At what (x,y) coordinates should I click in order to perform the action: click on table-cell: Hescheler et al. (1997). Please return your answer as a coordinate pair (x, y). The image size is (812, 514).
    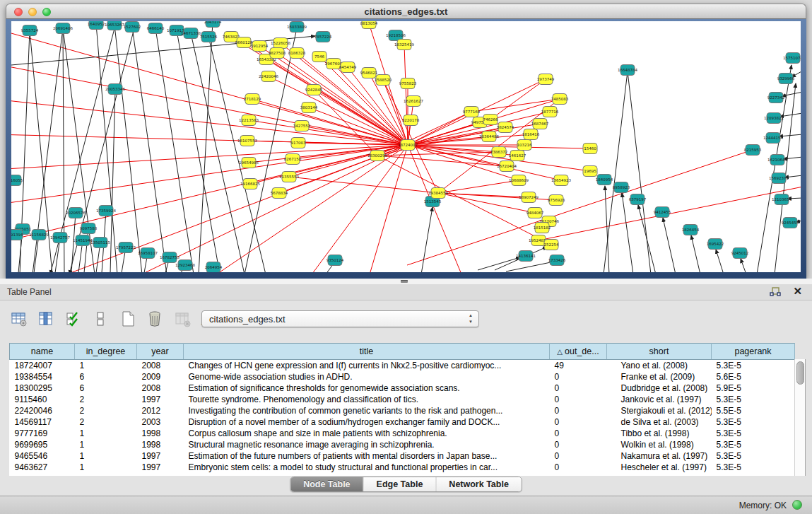
    Looking at the image, I should click on (659, 467).